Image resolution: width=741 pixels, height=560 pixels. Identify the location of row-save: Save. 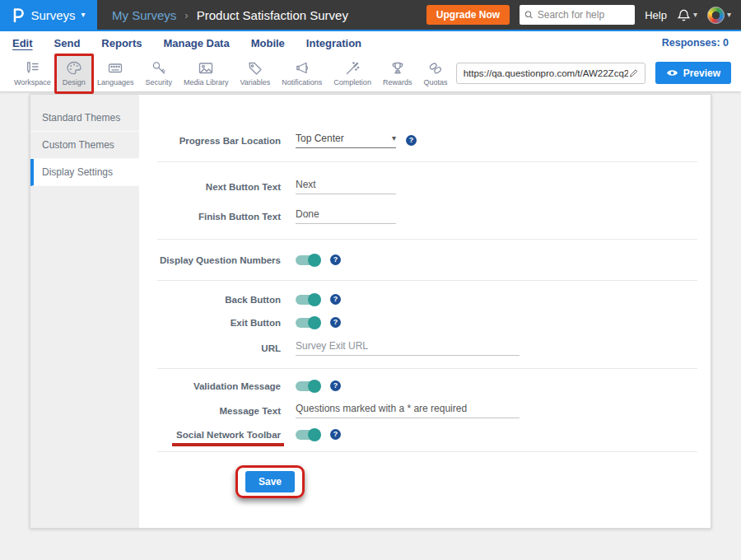
(427, 482).